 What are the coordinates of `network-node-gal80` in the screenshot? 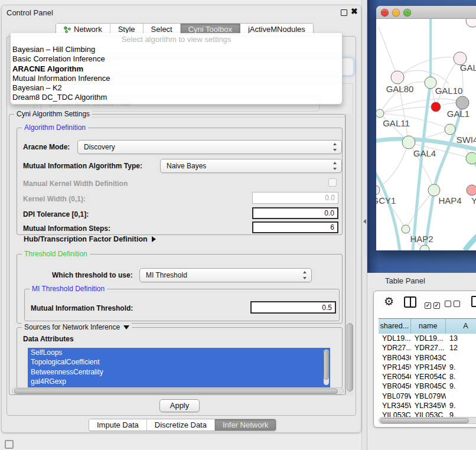 It's located at (397, 77).